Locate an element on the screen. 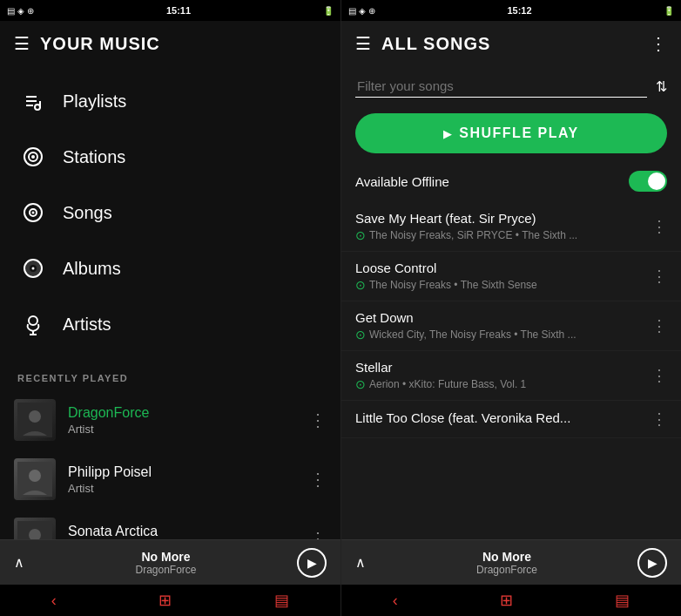  song-title-1: Loose Control is located at coordinates (500, 268).